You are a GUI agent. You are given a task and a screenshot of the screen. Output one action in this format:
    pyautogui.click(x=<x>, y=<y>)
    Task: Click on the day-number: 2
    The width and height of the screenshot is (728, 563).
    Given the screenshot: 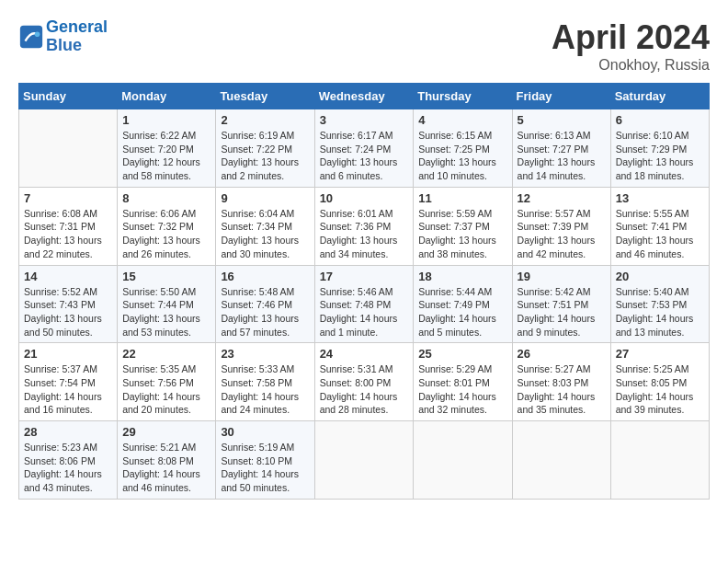 What is the action you would take?
    pyautogui.click(x=265, y=120)
    